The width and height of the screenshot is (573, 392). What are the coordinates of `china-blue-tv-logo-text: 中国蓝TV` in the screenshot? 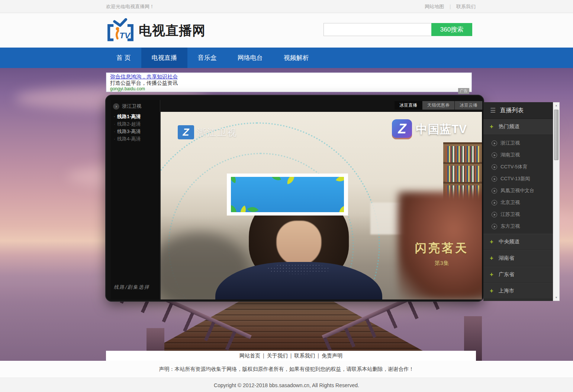 It's located at (441, 129).